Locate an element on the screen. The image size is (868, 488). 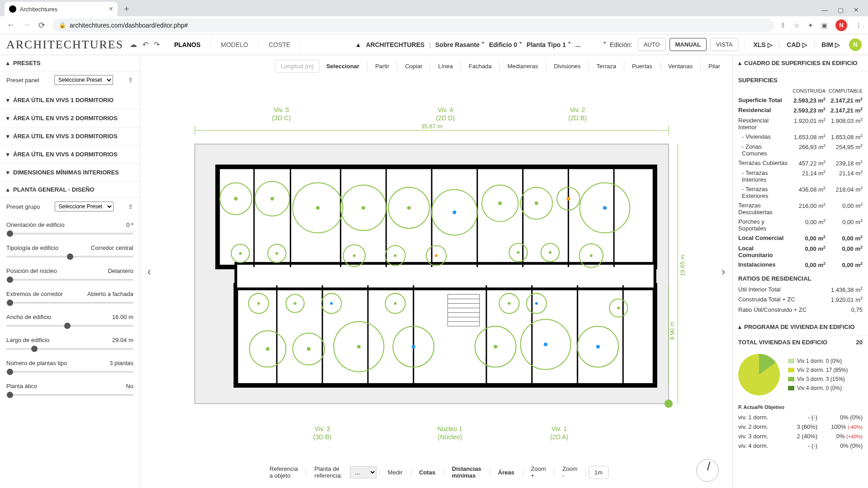
tool-ventanas: Ventanas is located at coordinates (680, 66).